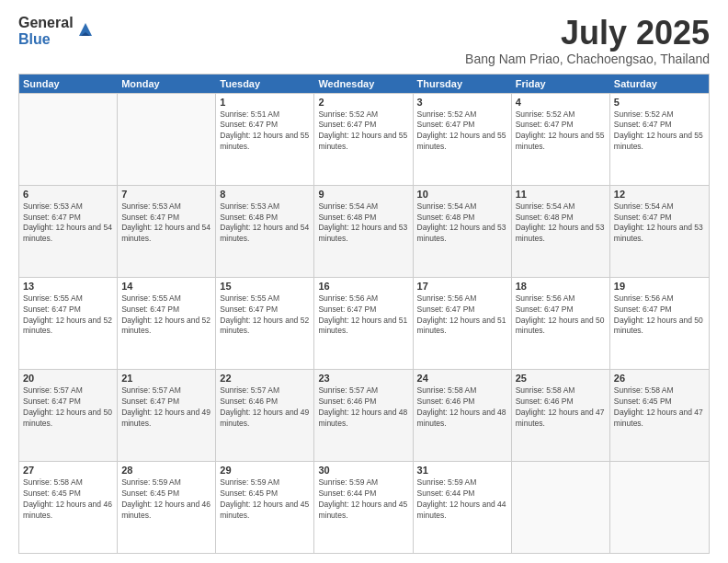  What do you see at coordinates (561, 324) in the screenshot?
I see `day-cell-18: 18Sunrise: 5:56 AM Sunset: 6:47 PM Dayli…` at bounding box center [561, 324].